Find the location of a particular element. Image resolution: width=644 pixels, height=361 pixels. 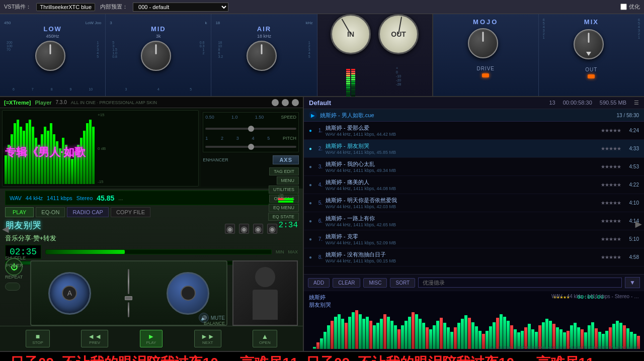

size-unit: ... is located at coordinates (121, 198).